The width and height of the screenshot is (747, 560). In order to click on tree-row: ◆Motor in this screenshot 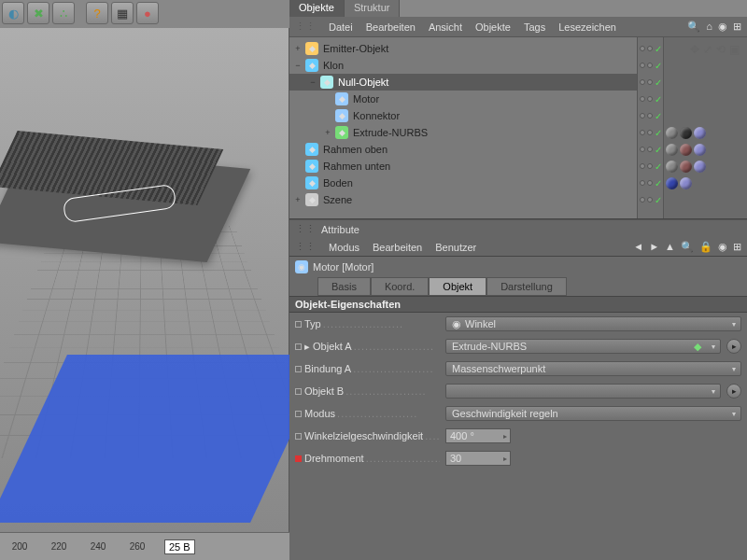, I will do `click(463, 99)`.